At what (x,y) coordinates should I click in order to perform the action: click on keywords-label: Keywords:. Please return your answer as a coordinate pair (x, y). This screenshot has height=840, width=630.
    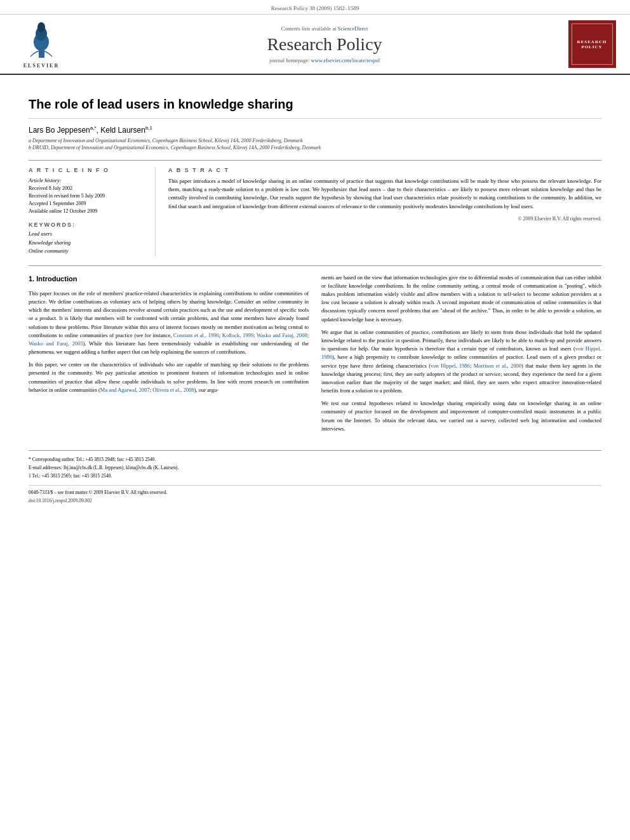
    Looking at the image, I should click on (87, 225).